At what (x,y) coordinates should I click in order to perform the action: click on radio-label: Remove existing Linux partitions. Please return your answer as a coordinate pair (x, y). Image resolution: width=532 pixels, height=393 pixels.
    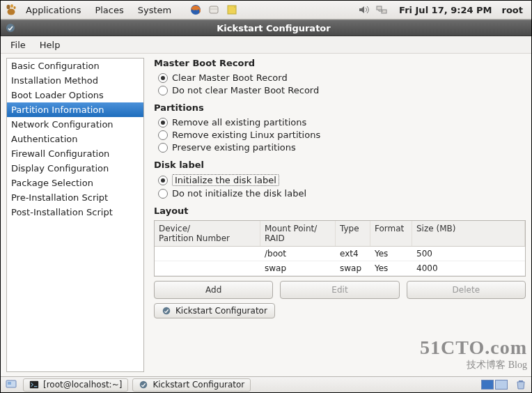
    Looking at the image, I should click on (247, 135).